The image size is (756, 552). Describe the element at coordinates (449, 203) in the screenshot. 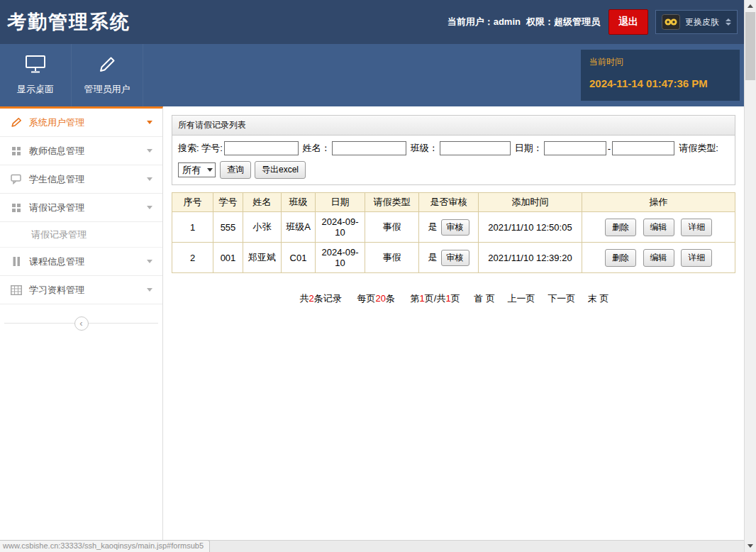

I see `col-header-audited: 是否审核` at that location.